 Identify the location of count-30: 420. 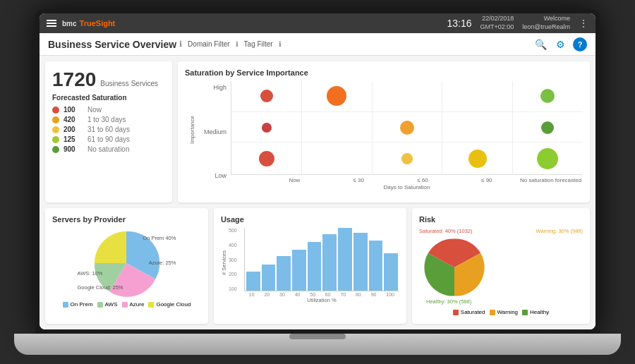
(73, 120).